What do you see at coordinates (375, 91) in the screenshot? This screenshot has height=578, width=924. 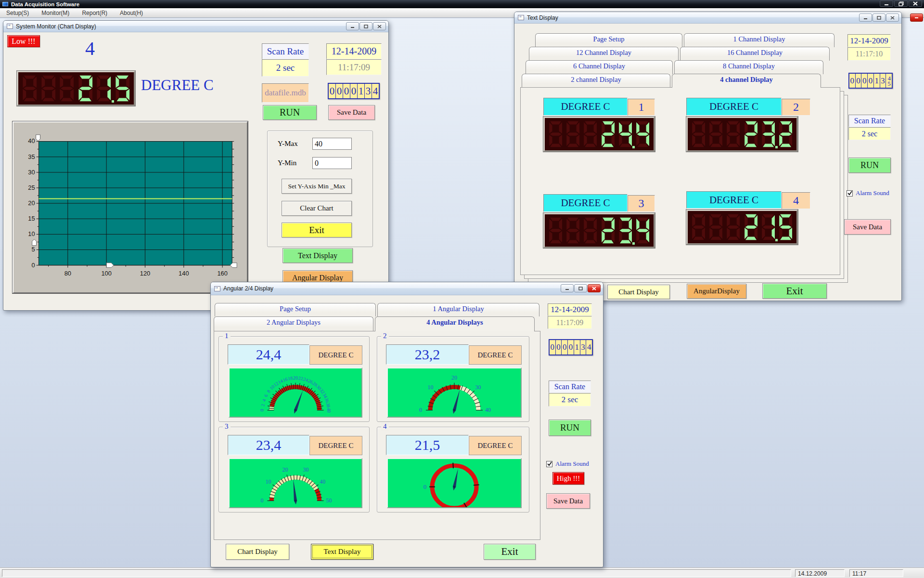 I see `counter-digit: 4` at bounding box center [375, 91].